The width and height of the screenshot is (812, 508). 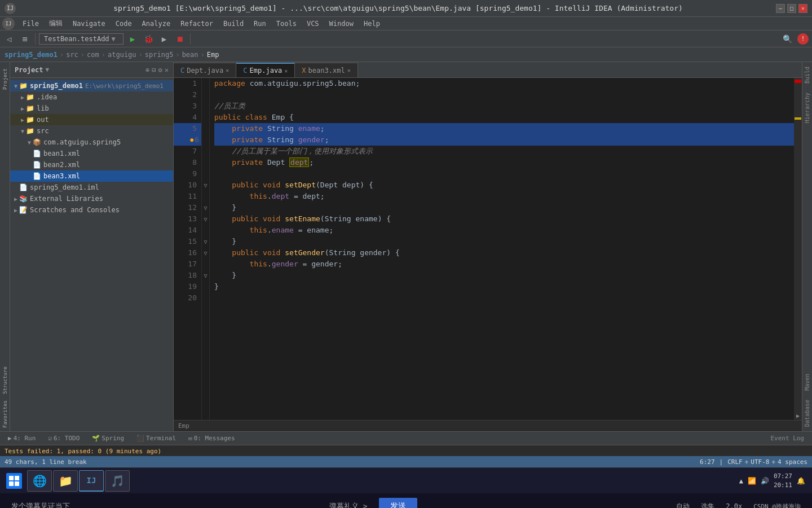 What do you see at coordinates (156, 438) in the screenshot?
I see `bottom-tab-terminal: ⬛ Terminal` at bounding box center [156, 438].